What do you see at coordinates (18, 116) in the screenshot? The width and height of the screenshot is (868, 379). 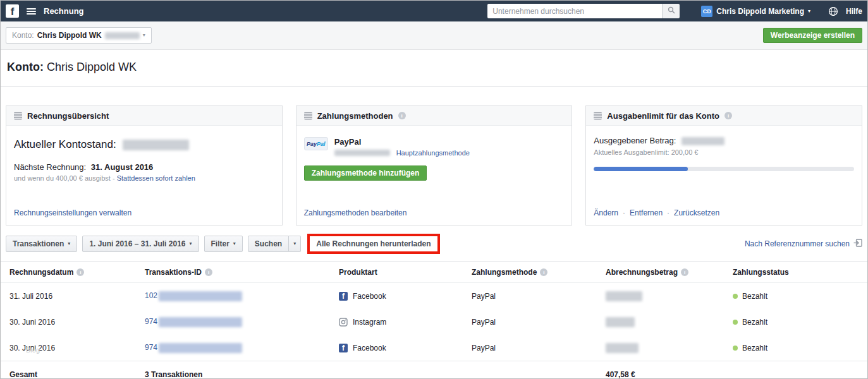 I see `invoice-icon` at bounding box center [18, 116].